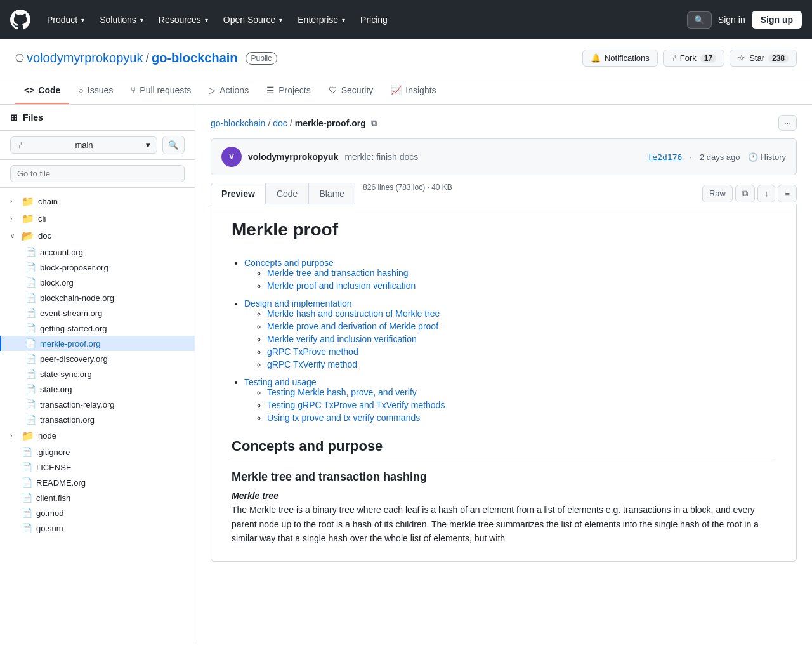 The image size is (812, 650). Describe the element at coordinates (98, 513) in the screenshot. I see `tree-item-go-mod: 📄 go.mod` at that location.